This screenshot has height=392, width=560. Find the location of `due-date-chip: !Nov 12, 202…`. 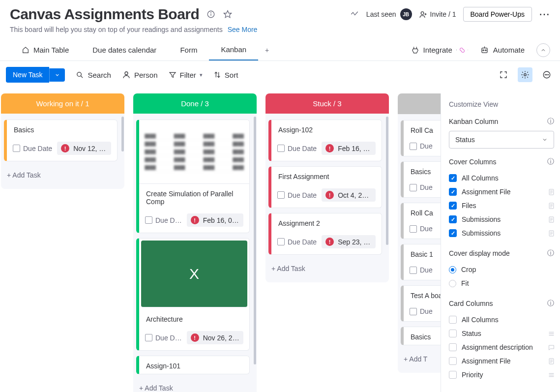

due-date-chip: !Nov 12, 202… is located at coordinates (84, 149).